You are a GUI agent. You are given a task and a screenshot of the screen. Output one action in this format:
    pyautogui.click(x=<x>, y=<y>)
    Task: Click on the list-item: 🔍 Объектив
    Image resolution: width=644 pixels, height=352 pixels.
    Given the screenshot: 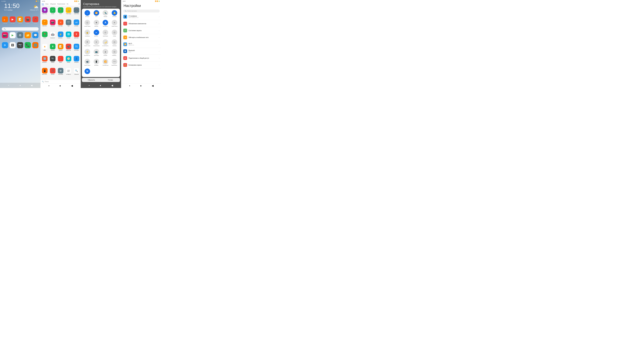 What is the action you would take?
    pyautogui.click(x=76, y=73)
    